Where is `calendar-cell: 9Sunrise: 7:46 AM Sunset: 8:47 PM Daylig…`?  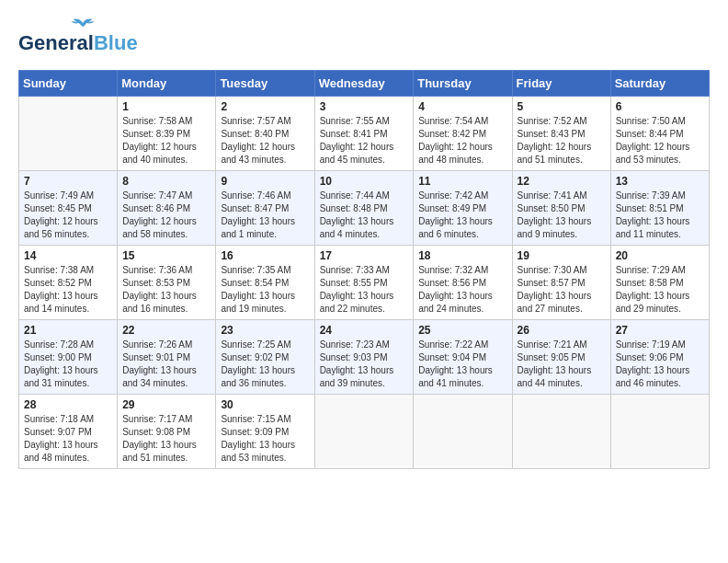
calendar-cell: 9Sunrise: 7:46 AM Sunset: 8:47 PM Daylig… is located at coordinates (265, 208).